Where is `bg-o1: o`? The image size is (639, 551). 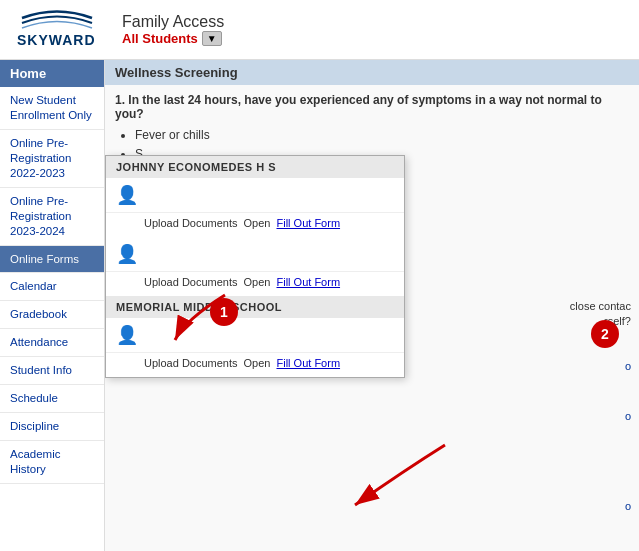
bg-o1: o is located at coordinates (628, 366).